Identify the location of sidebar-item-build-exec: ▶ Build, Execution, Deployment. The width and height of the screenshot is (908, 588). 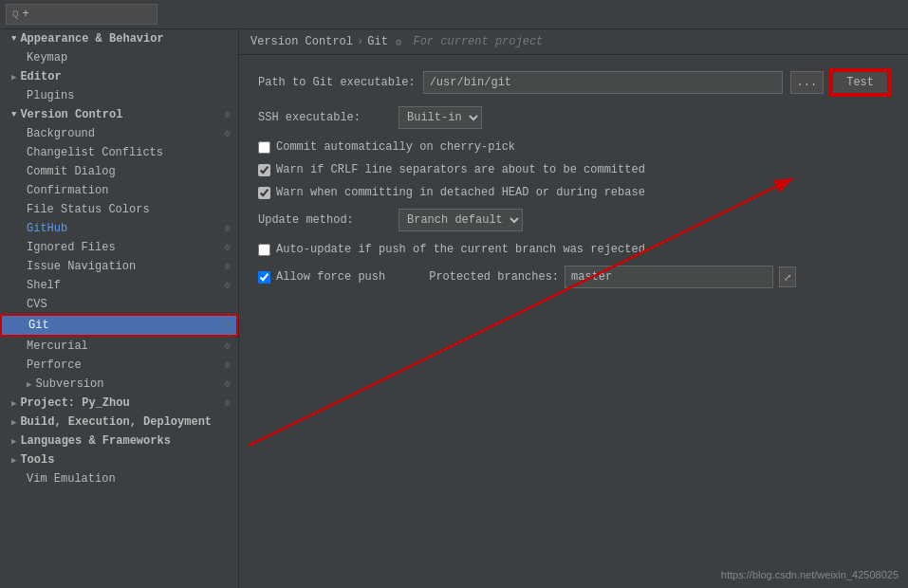
(120, 422).